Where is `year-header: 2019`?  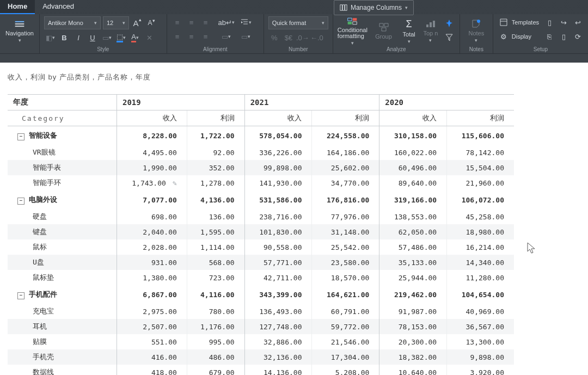 year-header: 2019 is located at coordinates (181, 102).